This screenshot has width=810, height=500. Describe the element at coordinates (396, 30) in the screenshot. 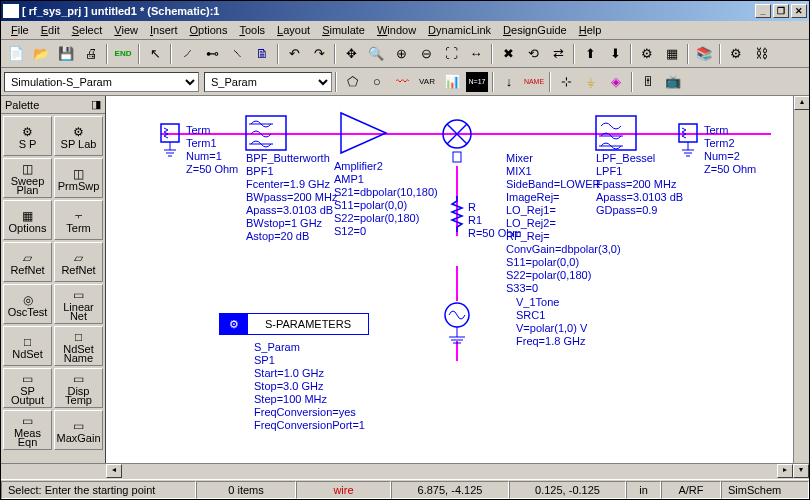

I see `menu-window: Window` at that location.